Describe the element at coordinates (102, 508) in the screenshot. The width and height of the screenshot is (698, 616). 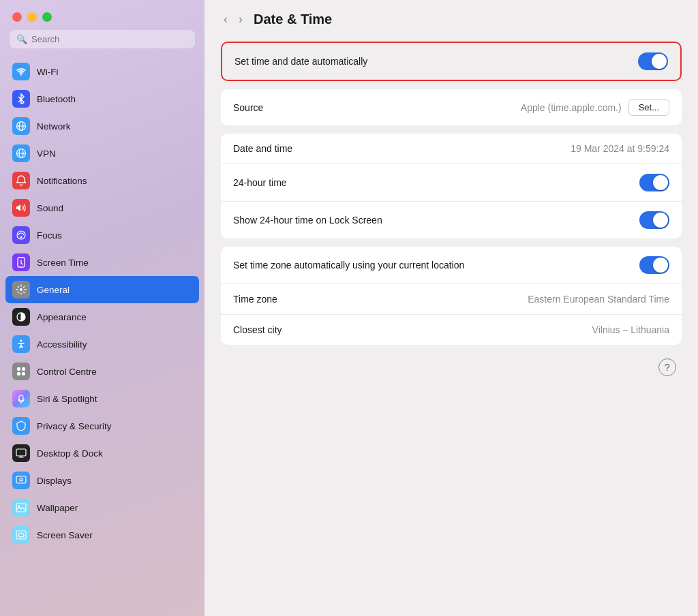
I see `sidebar-item-wallpaper: Wallpaper` at that location.